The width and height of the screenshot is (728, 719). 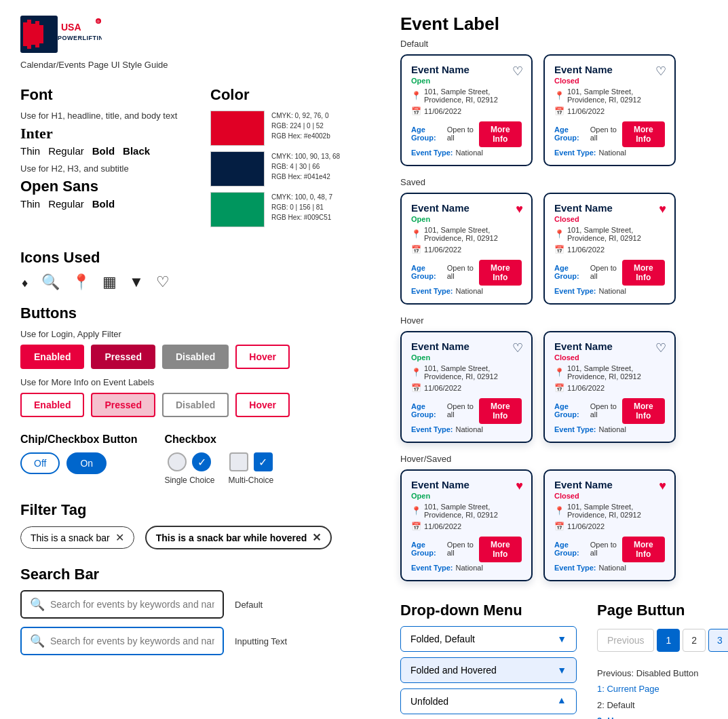 I want to click on saved-cards-row: ♥ Event Name Open 📍 101, Sample Street, …, so click(x=564, y=248).